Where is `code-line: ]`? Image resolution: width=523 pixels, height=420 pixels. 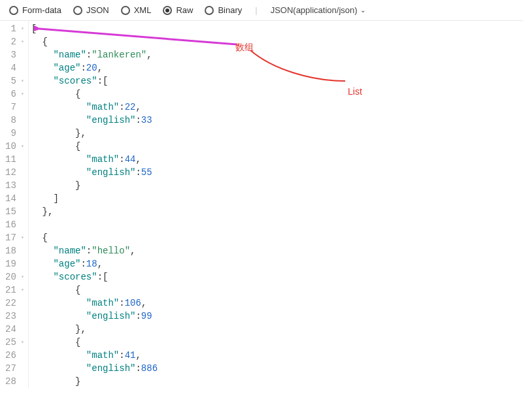 code-line: ] is located at coordinates (94, 199).